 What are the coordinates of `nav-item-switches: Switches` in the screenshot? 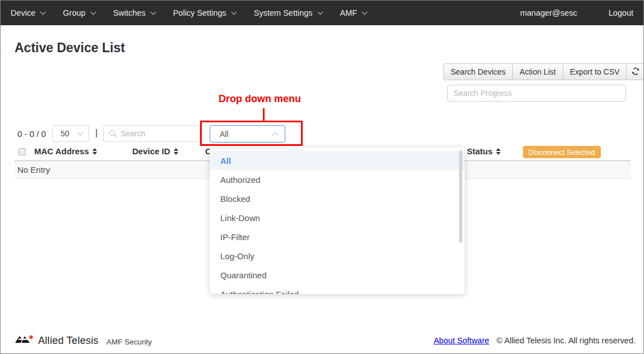 It's located at (135, 13).